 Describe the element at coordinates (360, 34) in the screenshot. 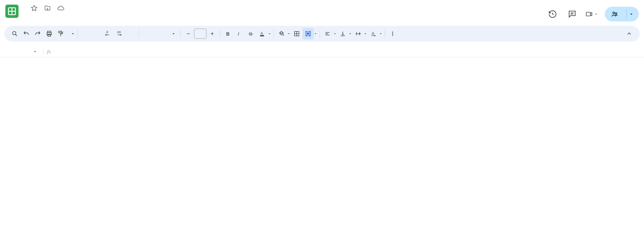

I see `wrap-dropdown` at that location.